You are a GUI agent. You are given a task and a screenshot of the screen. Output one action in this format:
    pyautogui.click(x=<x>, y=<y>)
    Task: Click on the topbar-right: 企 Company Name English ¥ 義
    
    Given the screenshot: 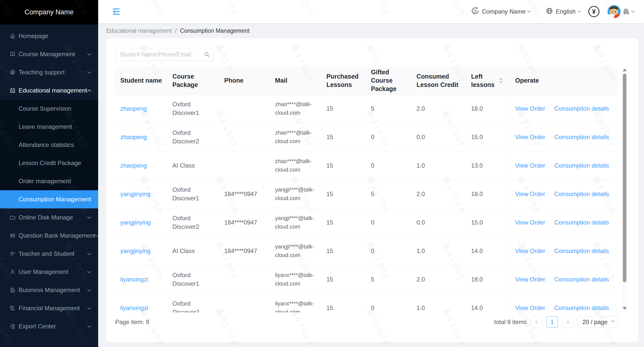 What is the action you would take?
    pyautogui.click(x=552, y=12)
    